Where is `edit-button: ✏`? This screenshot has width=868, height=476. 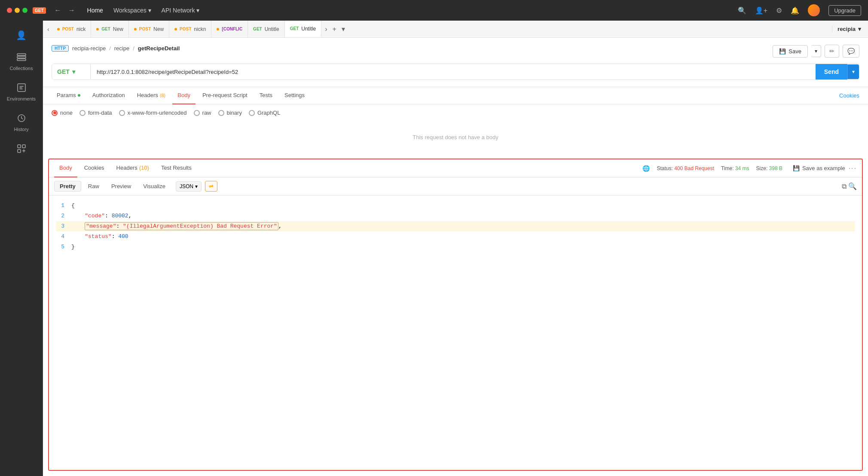 edit-button: ✏ is located at coordinates (832, 51).